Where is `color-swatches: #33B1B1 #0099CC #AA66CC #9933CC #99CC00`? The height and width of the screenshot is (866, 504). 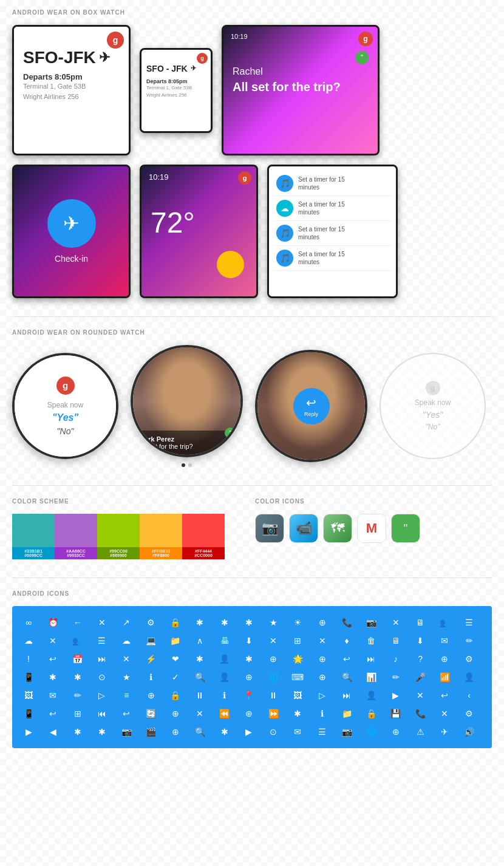
color-swatches: #33B1B1 #0099CC #AA66CC #9933CC #99CC00 is located at coordinates (118, 537).